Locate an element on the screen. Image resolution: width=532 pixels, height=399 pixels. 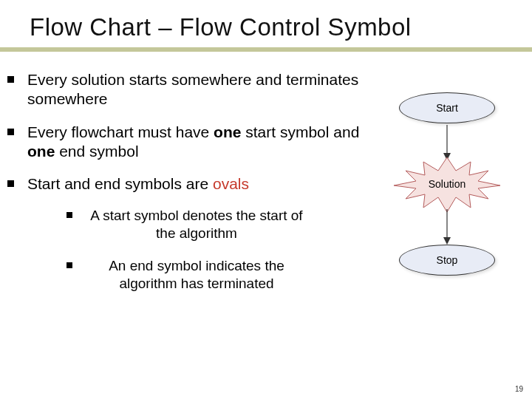
arrow-down-icon is located at coordinates (447, 226).